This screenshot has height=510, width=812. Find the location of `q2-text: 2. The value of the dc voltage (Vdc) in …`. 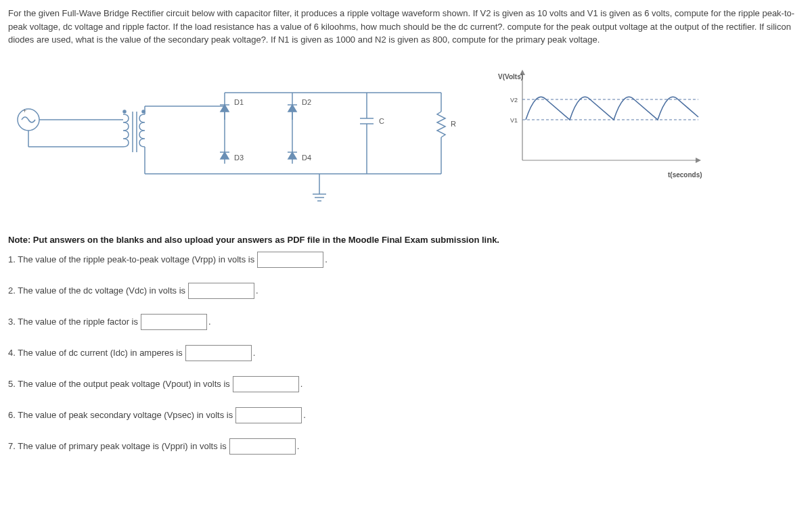

q2-text: 2. The value of the dc voltage (Vdc) in … is located at coordinates (97, 291).